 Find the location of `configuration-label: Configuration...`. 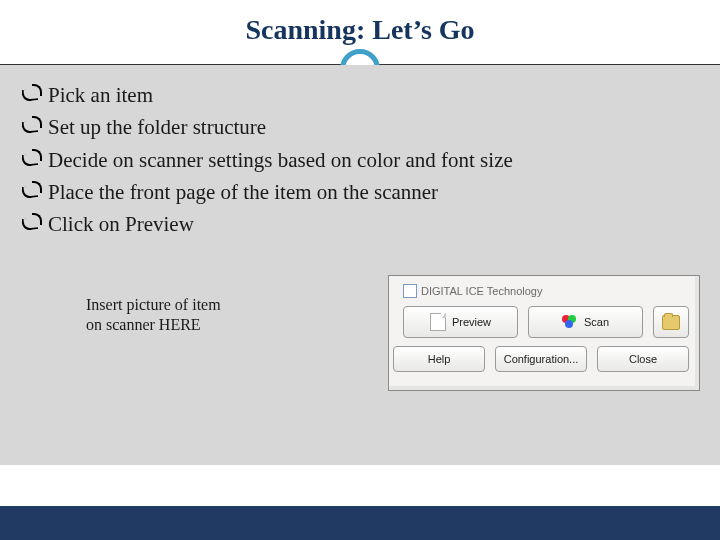

configuration-label: Configuration... is located at coordinates (542, 359).